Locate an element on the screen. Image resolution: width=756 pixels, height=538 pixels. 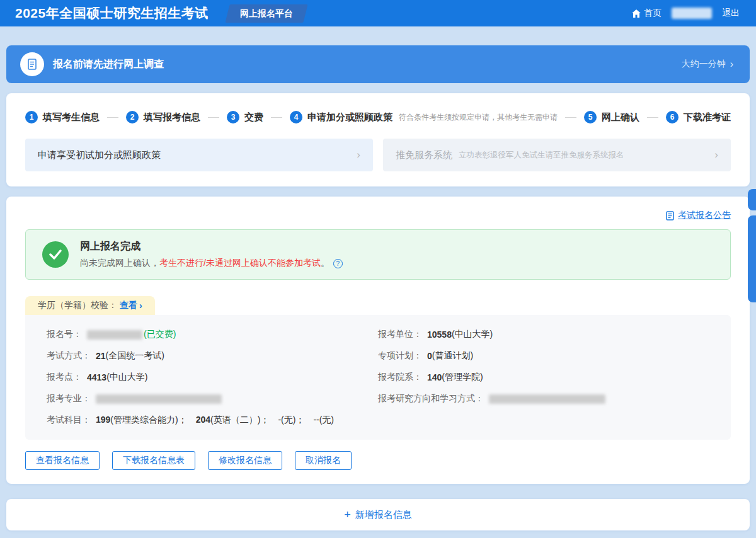
field-label: 报考单位： is located at coordinates (400, 335).